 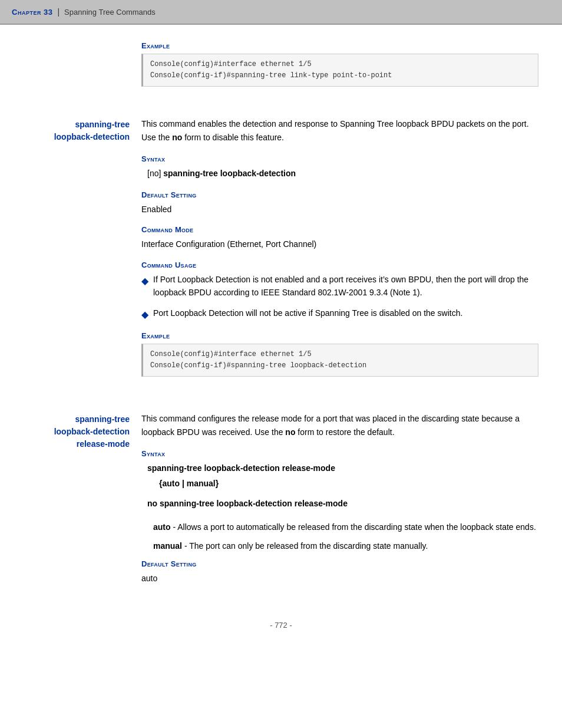 I want to click on section3-syntax-cmd2: no spanning-tree loopback-detection rele…, so click(x=247, y=503).